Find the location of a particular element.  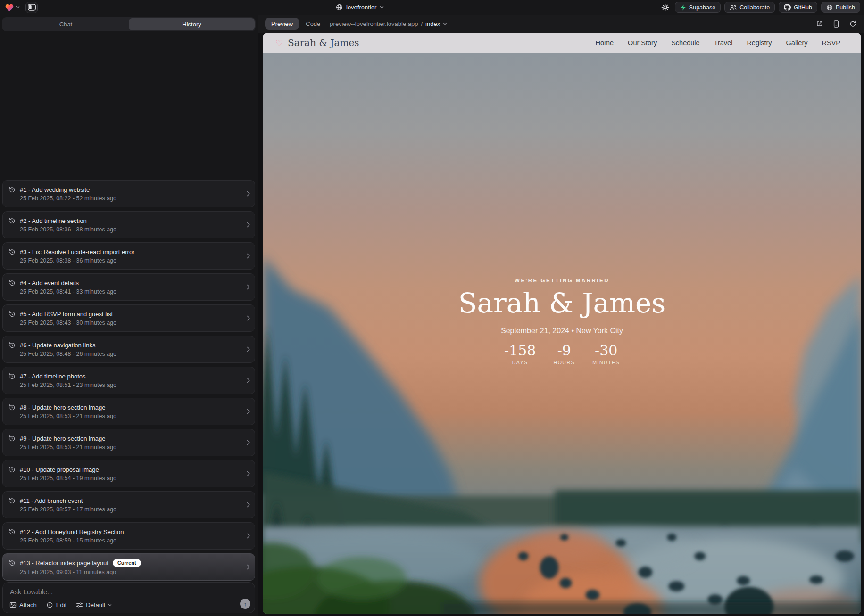

history-title: #8 - Update hero section image is located at coordinates (62, 407).